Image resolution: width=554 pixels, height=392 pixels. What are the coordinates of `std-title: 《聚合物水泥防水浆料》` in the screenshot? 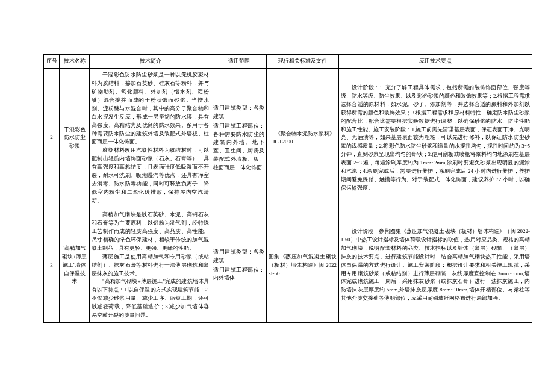 It's located at (305, 134).